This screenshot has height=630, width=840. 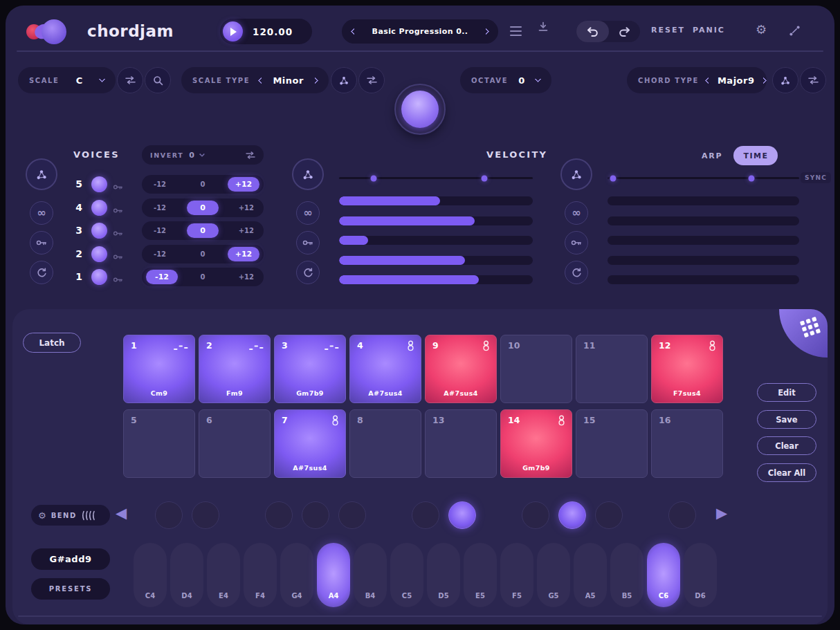 What do you see at coordinates (250, 155) in the screenshot?
I see `invert-shuffle-icon` at bounding box center [250, 155].